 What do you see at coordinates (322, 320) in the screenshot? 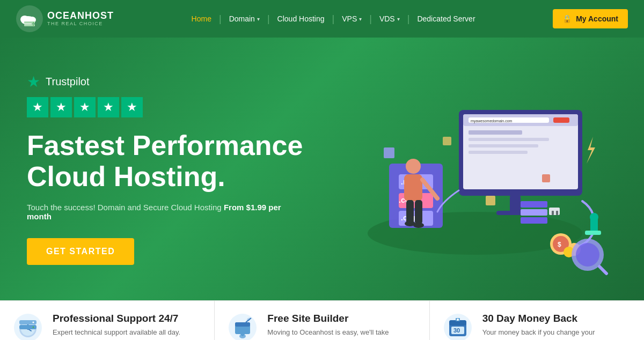
I see `feature-cards: Professional Support 24/7 Expert technic…` at bounding box center [322, 320].